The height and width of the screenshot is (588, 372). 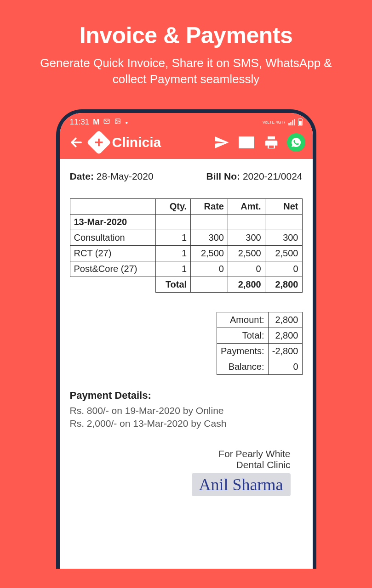 I want to click on summary-label: Payments:, so click(x=243, y=351).